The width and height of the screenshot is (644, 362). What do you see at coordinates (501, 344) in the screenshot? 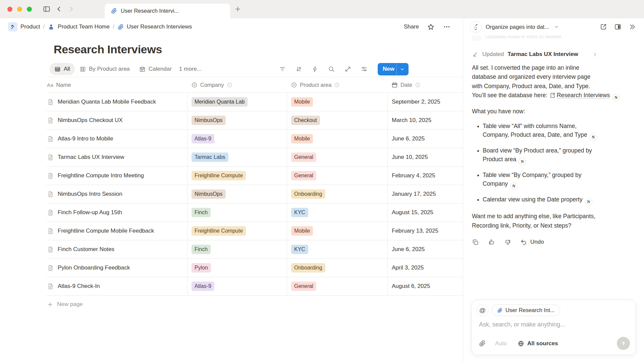
I see `auto-mode-button: Auto` at bounding box center [501, 344].